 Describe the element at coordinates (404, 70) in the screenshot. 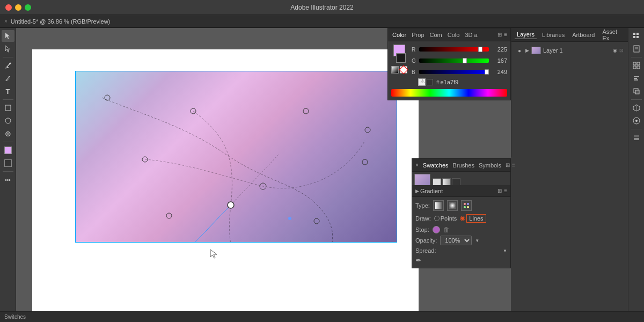

I see `none-swatch` at that location.